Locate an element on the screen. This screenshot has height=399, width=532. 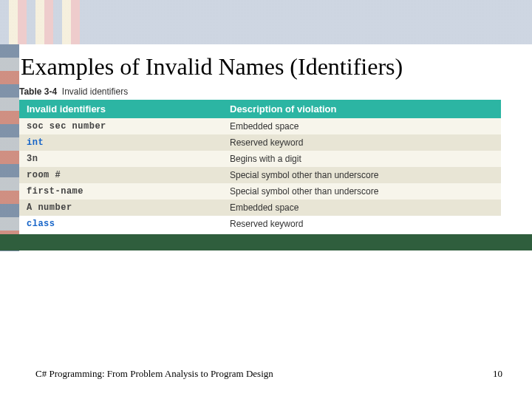
table-caption-text: Invalid identifiers is located at coordinates (95, 92).